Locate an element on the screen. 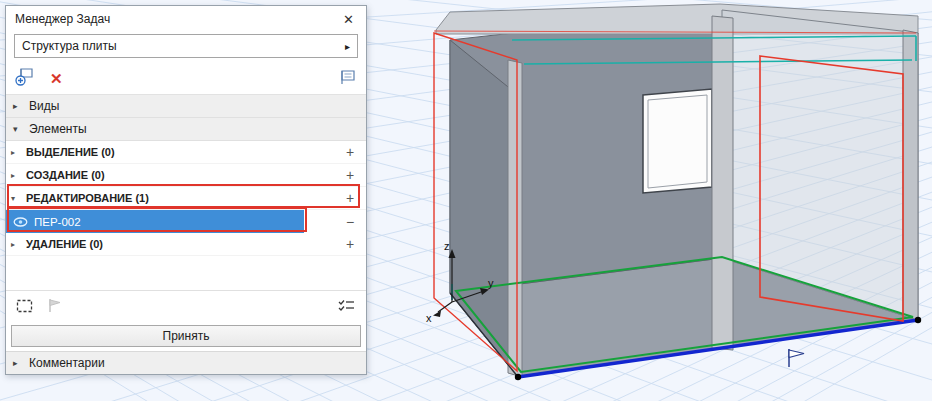  close-icon: ✕ is located at coordinates (348, 20).